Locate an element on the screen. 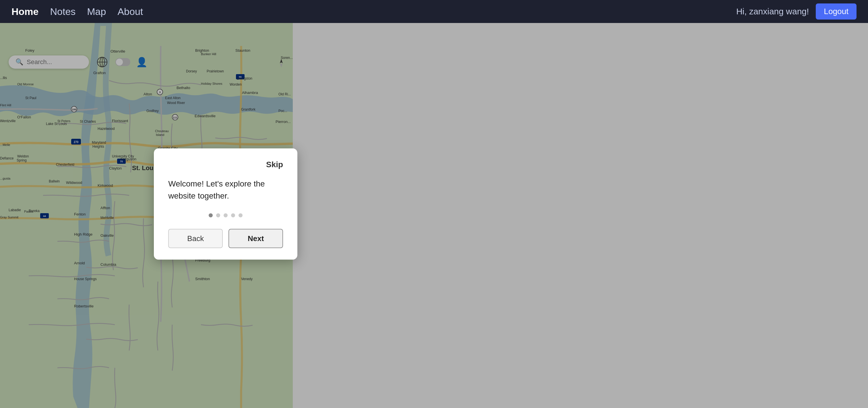 The height and width of the screenshot is (408, 868). nav-about: About is located at coordinates (130, 11).